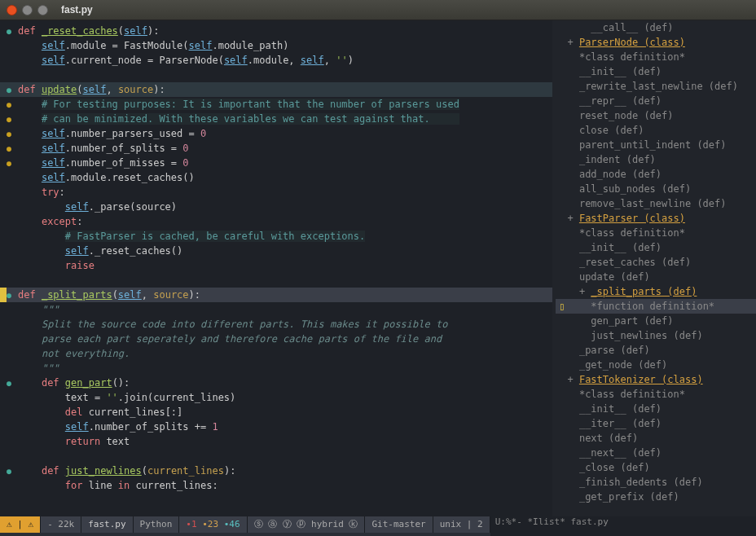 This screenshot has height=536, width=756. What do you see at coordinates (656, 482) in the screenshot?
I see `ilist-item: _finish_dedents (def)` at bounding box center [656, 482].